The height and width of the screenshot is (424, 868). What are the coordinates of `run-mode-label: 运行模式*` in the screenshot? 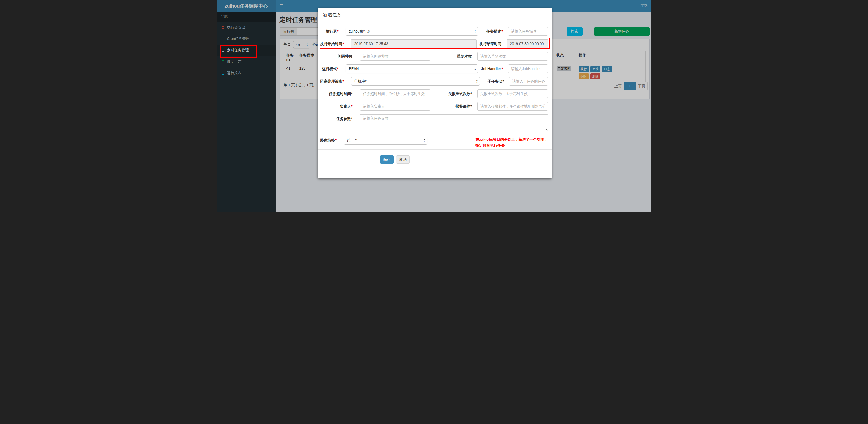 It's located at (330, 69).